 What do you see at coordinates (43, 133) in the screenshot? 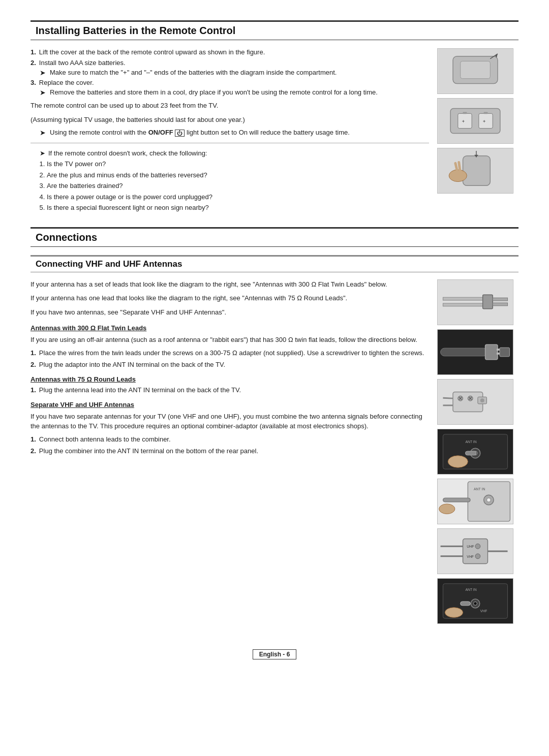
I see `arrow-icon-3: ➤` at bounding box center [43, 133].